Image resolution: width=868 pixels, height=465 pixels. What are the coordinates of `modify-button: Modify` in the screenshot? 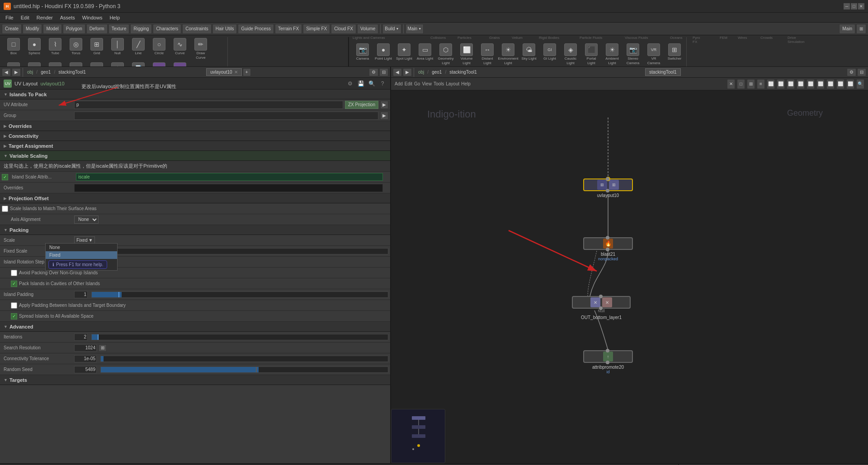 It's located at (33, 29).